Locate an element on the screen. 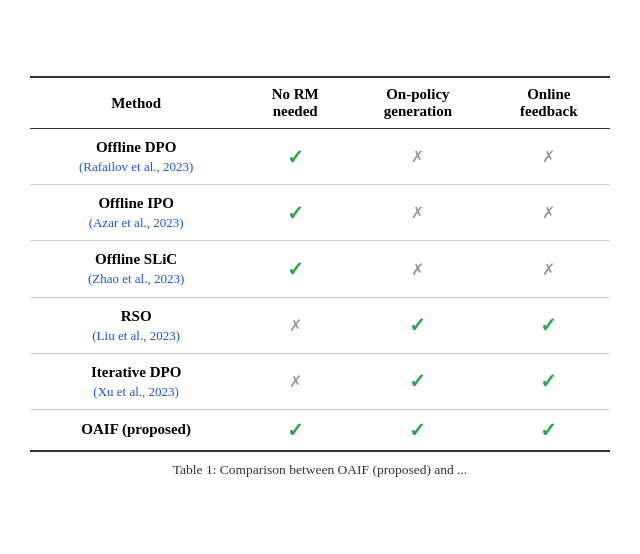  table-row: Offline IPO(Azar et al., 2023)✓✗✗ is located at coordinates (320, 213).